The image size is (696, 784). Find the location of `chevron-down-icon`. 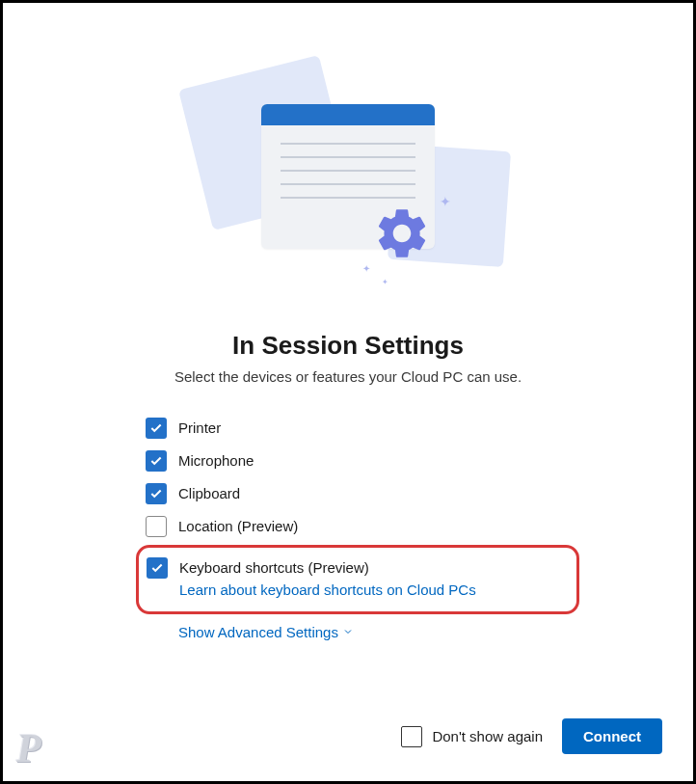

chevron-down-icon is located at coordinates (348, 633).